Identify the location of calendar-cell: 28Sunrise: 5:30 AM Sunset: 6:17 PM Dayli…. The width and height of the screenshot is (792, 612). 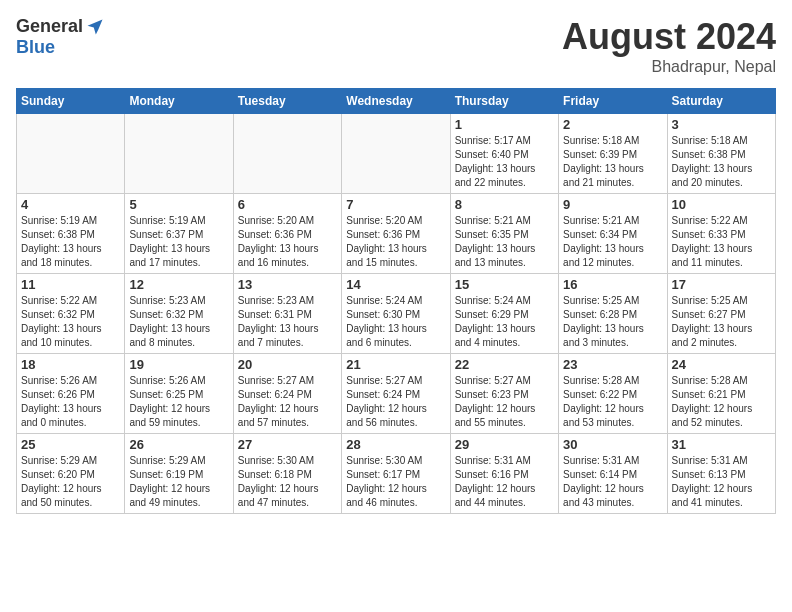
(396, 474).